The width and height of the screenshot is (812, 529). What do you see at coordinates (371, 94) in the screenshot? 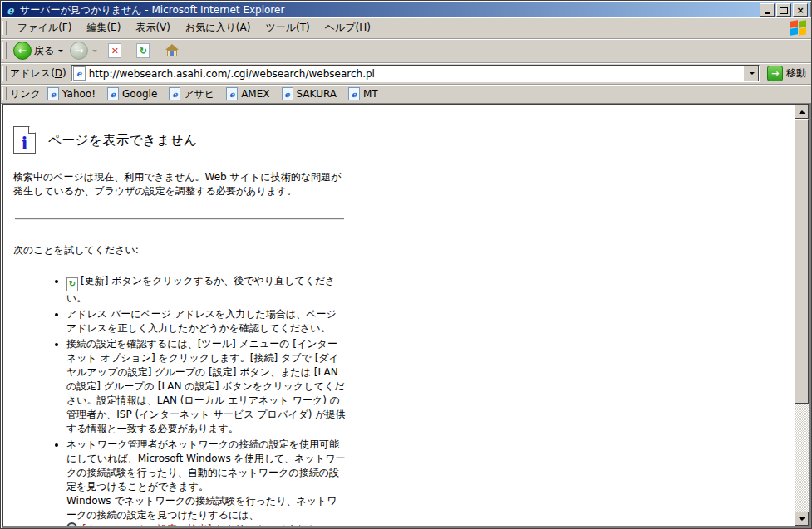
I see `link-label: MT` at bounding box center [371, 94].